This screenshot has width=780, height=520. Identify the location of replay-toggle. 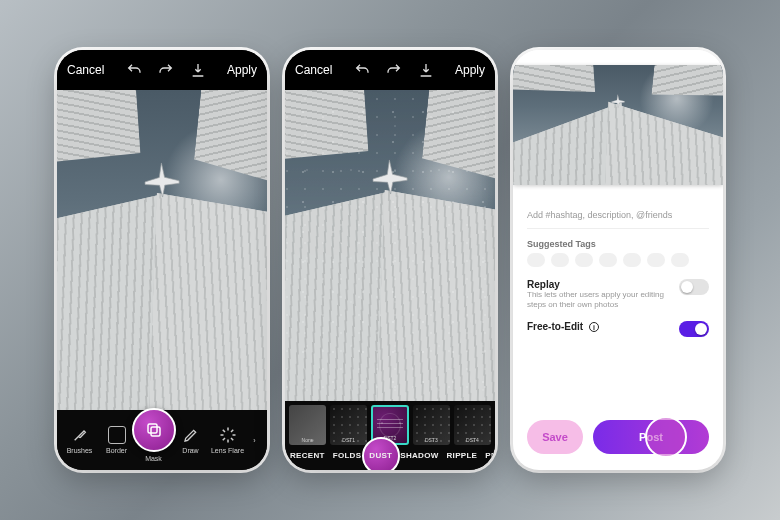
(694, 287).